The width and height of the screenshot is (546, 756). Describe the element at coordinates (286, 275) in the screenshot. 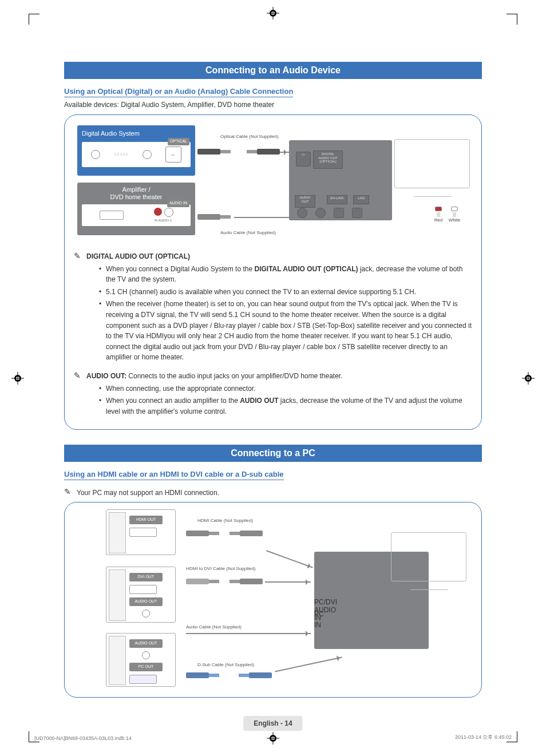

I see `list-item: When you connect a Digital Audio System …` at that location.